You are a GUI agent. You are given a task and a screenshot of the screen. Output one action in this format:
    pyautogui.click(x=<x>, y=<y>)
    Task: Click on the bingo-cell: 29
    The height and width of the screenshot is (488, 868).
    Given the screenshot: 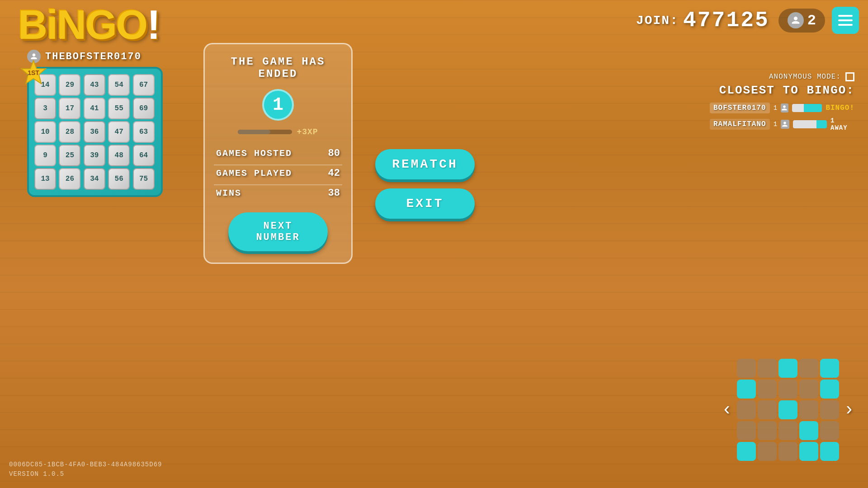 What is the action you would take?
    pyautogui.click(x=70, y=85)
    